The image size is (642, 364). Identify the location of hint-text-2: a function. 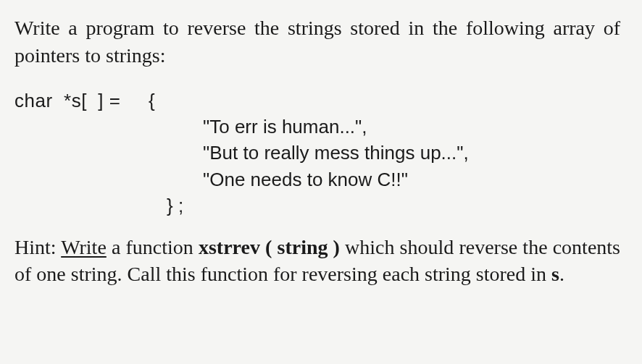
(152, 247).